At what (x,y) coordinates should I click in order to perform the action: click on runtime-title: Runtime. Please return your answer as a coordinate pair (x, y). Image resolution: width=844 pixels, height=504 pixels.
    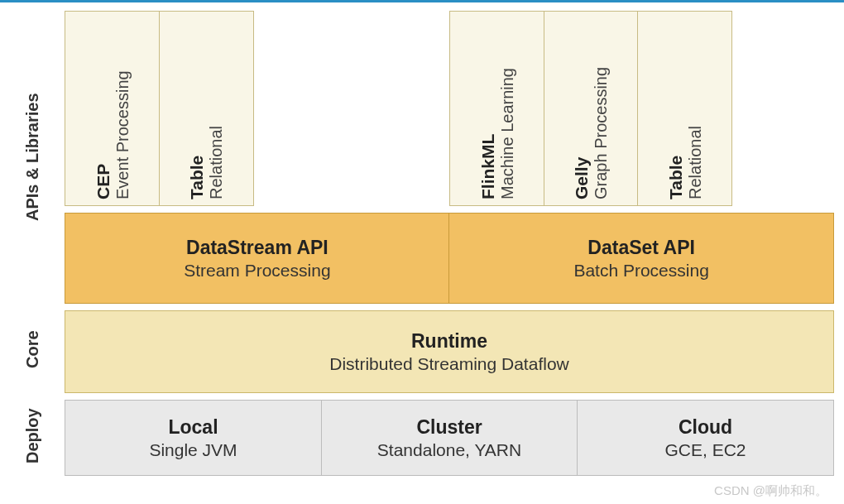
    Looking at the image, I should click on (449, 341).